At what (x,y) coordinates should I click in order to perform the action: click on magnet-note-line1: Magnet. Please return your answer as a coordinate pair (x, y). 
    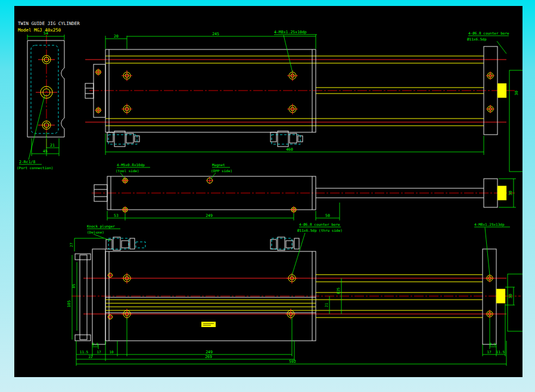
    Looking at the image, I should click on (219, 165).